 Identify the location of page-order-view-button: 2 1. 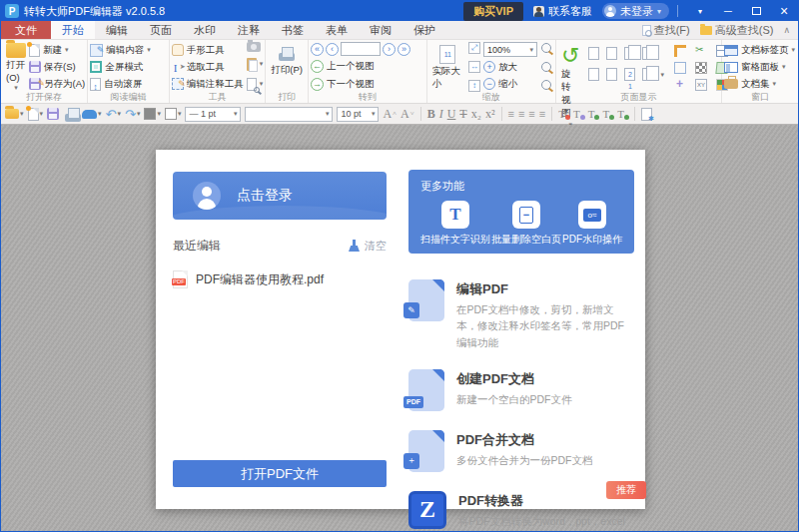
(629, 74).